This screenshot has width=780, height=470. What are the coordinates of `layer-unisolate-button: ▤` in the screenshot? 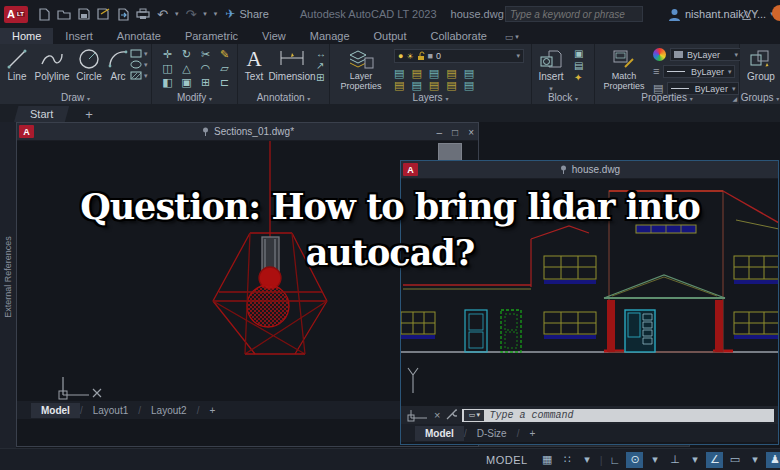 It's located at (416, 86).